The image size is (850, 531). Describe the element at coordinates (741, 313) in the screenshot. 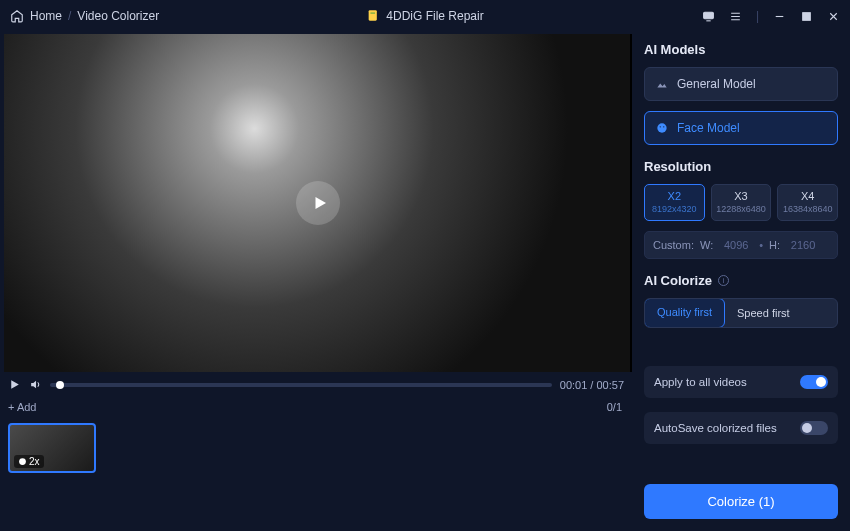

I see `mode-segment: Quality first Speed first` at that location.